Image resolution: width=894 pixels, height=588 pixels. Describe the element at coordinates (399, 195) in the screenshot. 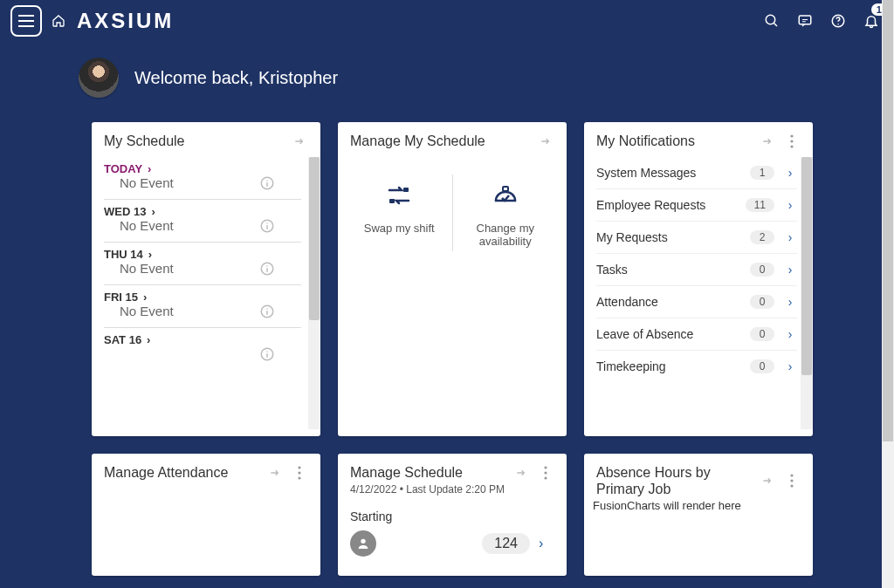

I see `swap-icon` at that location.